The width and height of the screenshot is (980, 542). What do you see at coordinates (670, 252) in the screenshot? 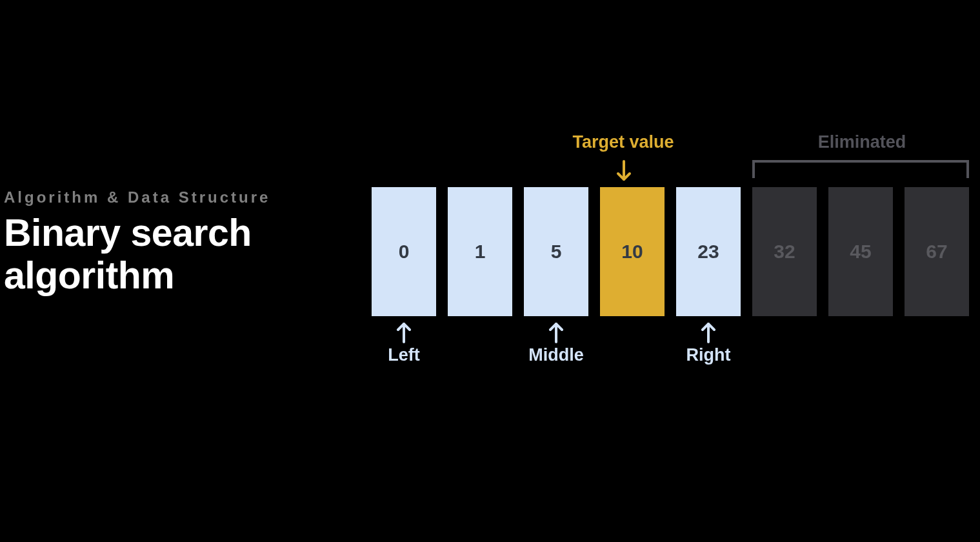
I see `array-cells: 0 1 5 10 23 32 45 67` at bounding box center [670, 252].